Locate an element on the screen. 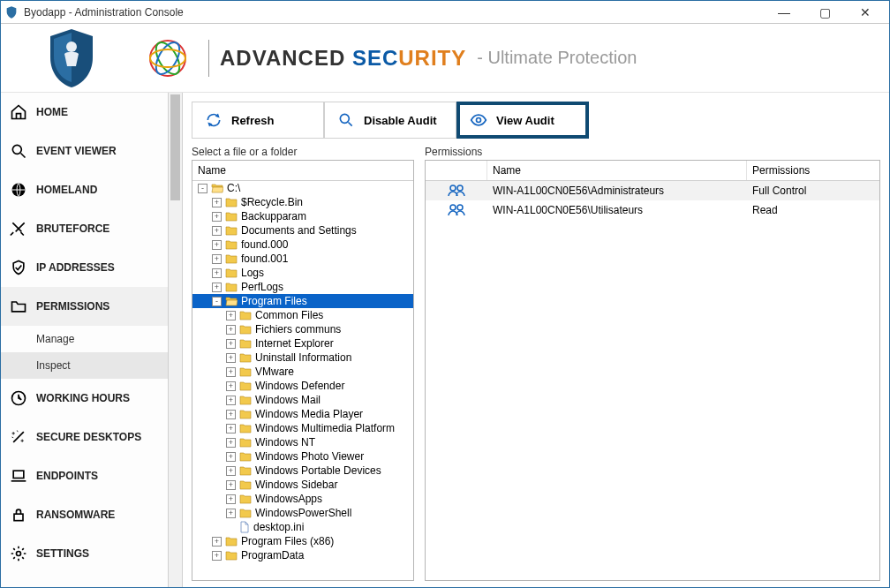 Image resolution: width=890 pixels, height=588 pixels. tree-label: Program Files is located at coordinates (274, 301).